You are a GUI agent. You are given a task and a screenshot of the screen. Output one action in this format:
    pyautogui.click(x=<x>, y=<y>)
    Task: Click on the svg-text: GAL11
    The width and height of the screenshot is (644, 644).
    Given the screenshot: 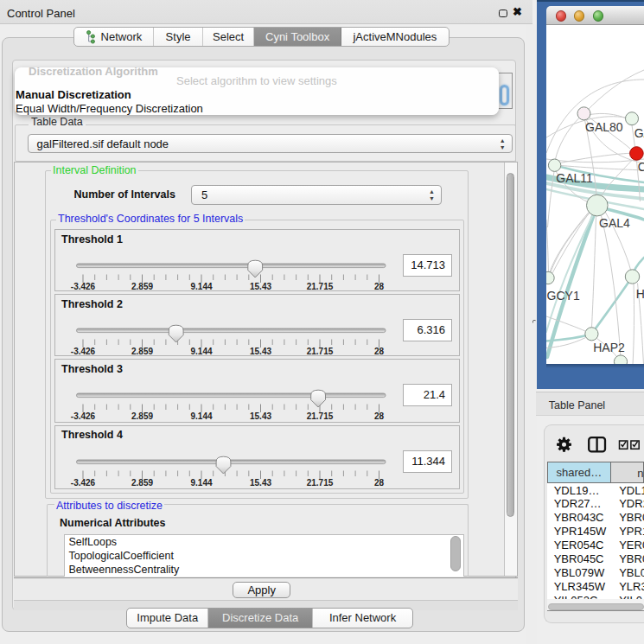 What is the action you would take?
    pyautogui.click(x=576, y=177)
    